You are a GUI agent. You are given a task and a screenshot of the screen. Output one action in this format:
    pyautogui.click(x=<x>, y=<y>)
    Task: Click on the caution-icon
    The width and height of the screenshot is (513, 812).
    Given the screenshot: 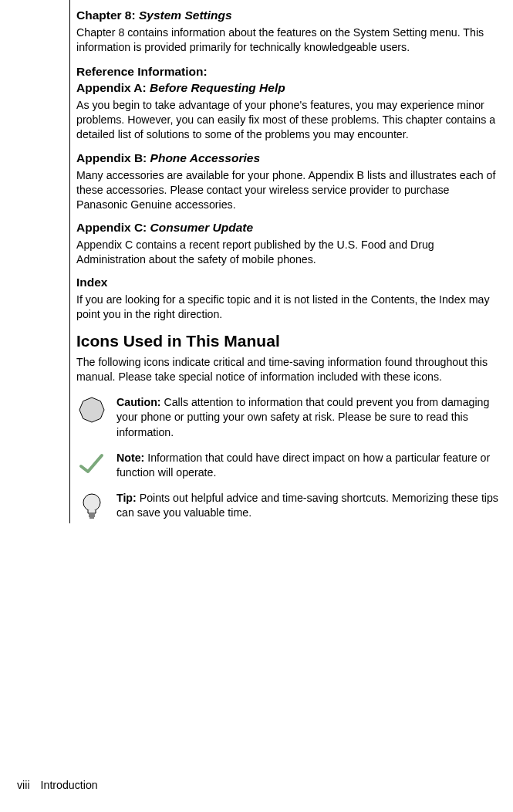 What is the action you would take?
    pyautogui.click(x=92, y=409)
    